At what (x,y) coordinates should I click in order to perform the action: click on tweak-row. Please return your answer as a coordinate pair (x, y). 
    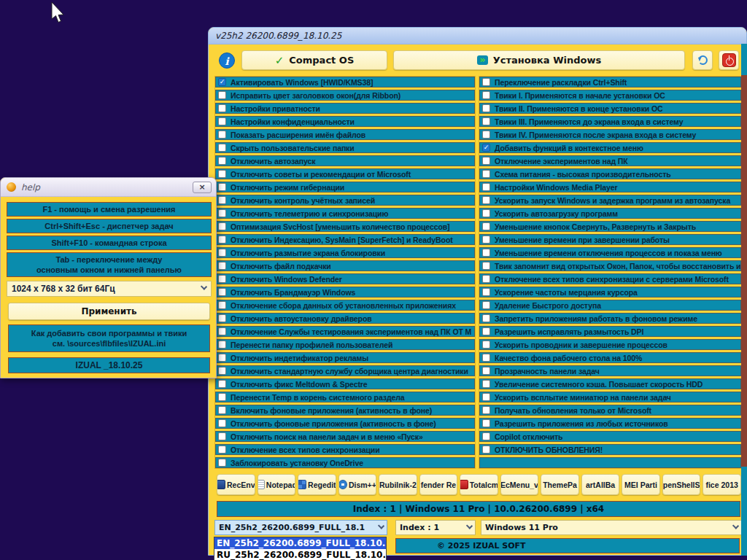
    Looking at the image, I should click on (610, 462).